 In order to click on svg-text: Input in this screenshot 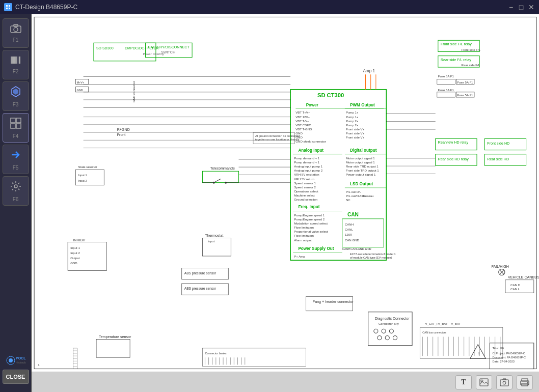, I will do `click(211, 241)`.